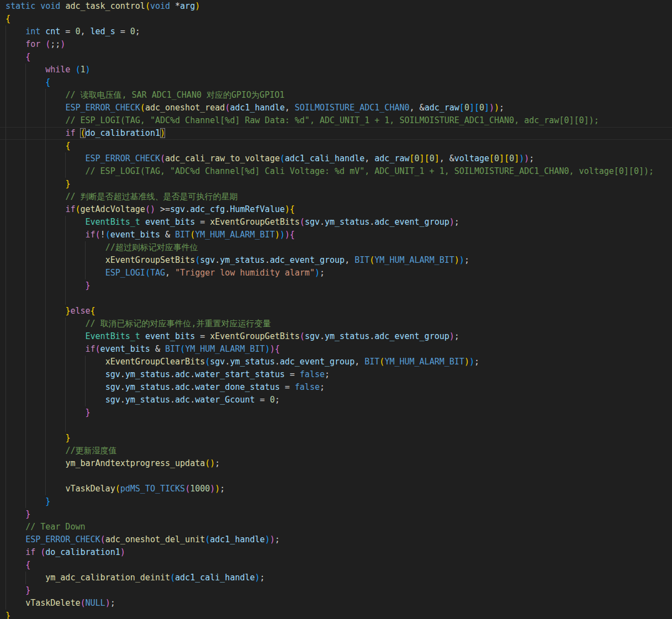  I want to click on code-token: ym_status, so click(148, 374).